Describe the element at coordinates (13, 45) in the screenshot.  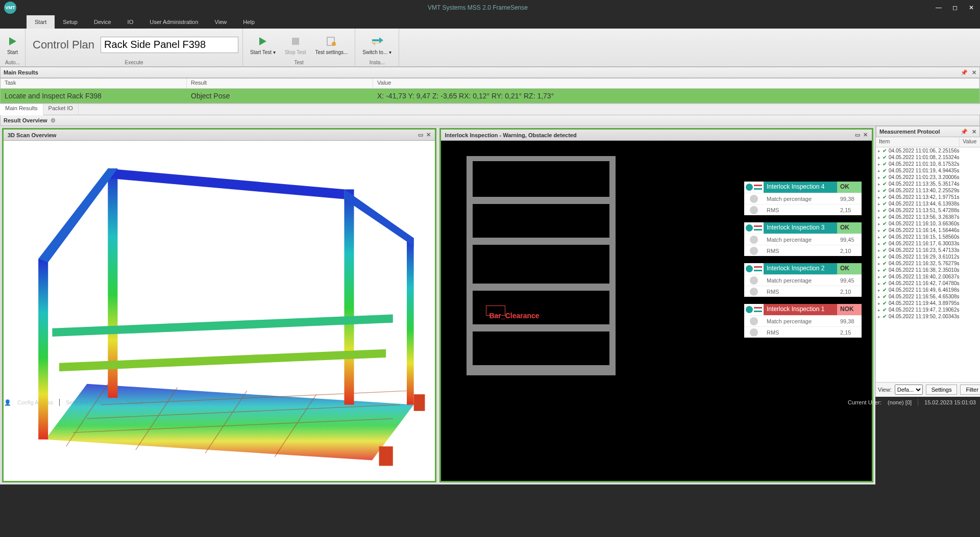
I see `start-auto-button: Start` at that location.